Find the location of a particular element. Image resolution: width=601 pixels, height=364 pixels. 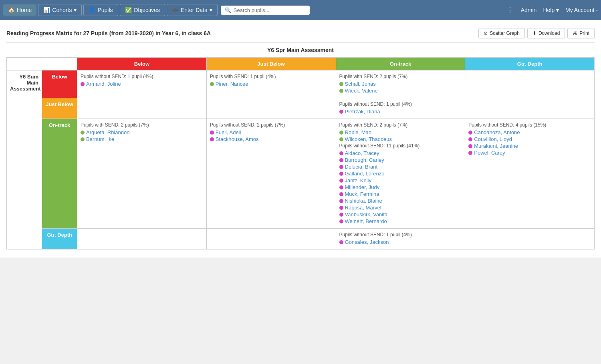

pupil-name: Argueta, Rhiannon is located at coordinates (108, 132).